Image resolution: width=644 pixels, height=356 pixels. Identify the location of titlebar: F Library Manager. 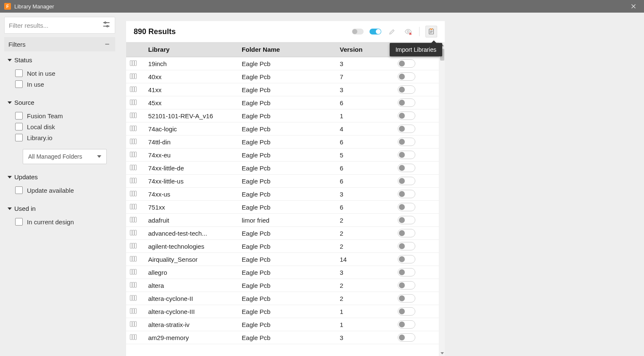
(322, 6).